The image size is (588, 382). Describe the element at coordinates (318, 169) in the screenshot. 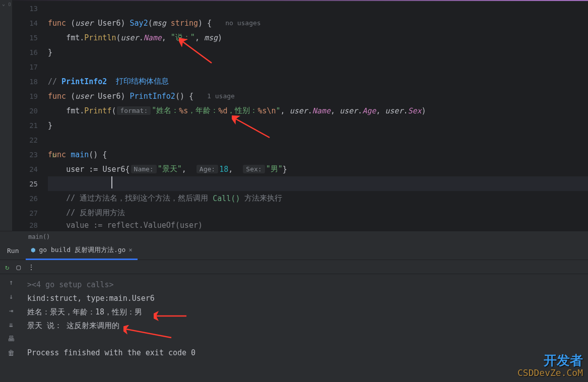

I see `code-line: user := User6{Name:"景天", Age:18, Sex:"男"…` at that location.